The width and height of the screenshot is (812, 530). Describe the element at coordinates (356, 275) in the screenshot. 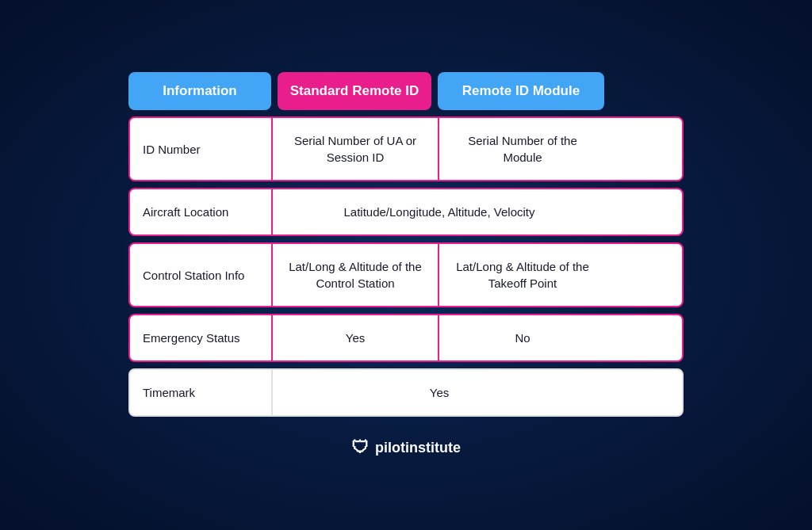

I see `cell-standard-control-station: Lat/Long & Altitude of the Control Stati…` at that location.